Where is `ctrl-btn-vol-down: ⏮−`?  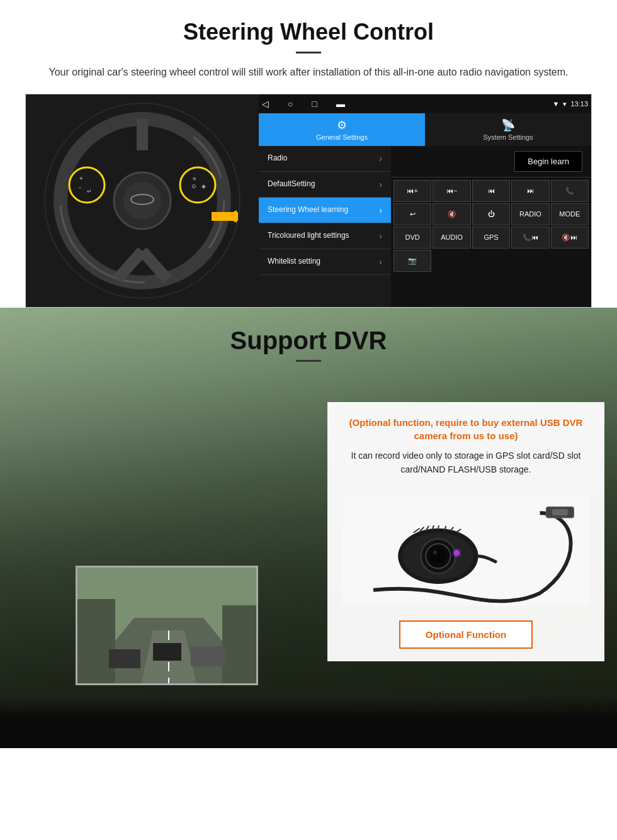
ctrl-btn-vol-down: ⏮− is located at coordinates (451, 191).